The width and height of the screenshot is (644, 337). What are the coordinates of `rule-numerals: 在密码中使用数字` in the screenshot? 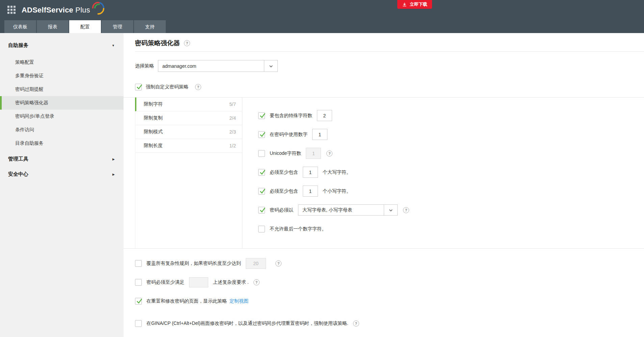 It's located at (451, 134).